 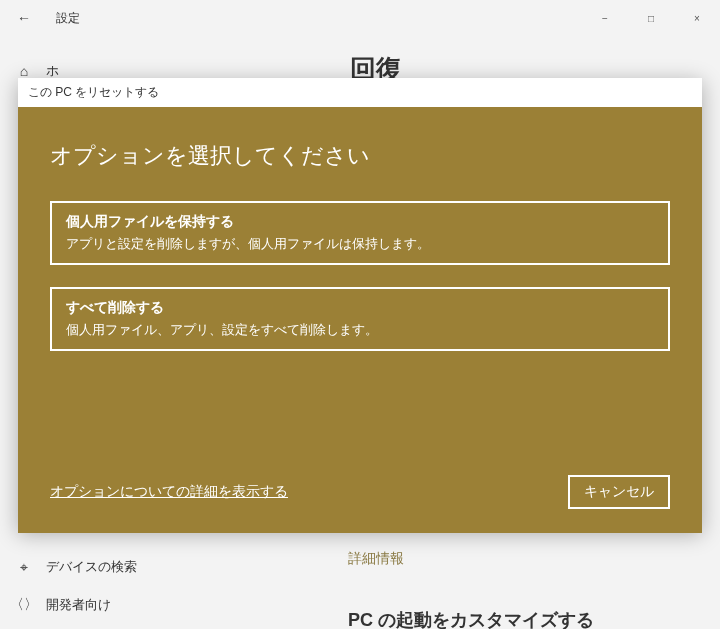 I want to click on more-options-link: オプションについての詳細を表示する, so click(x=169, y=492).